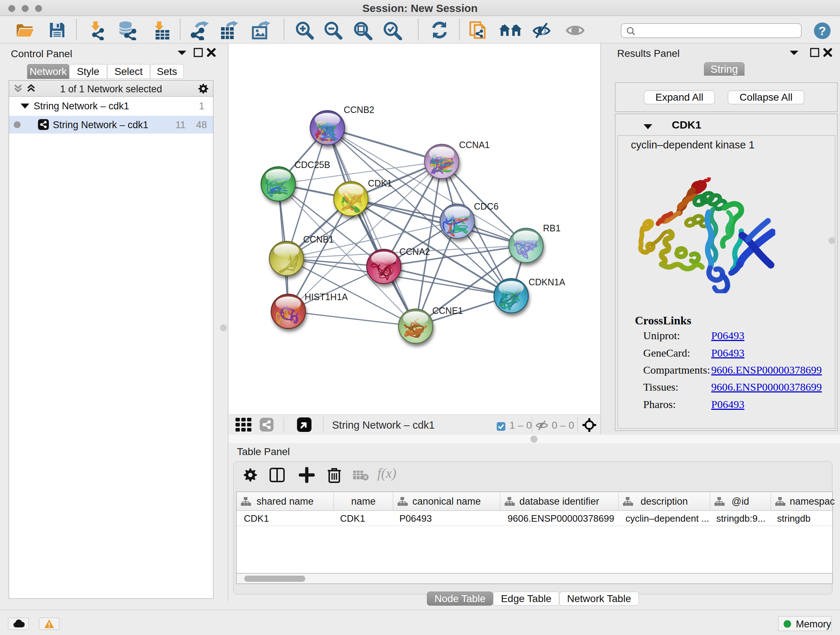  I want to click on svg-text: HIST1H1A, so click(326, 297).